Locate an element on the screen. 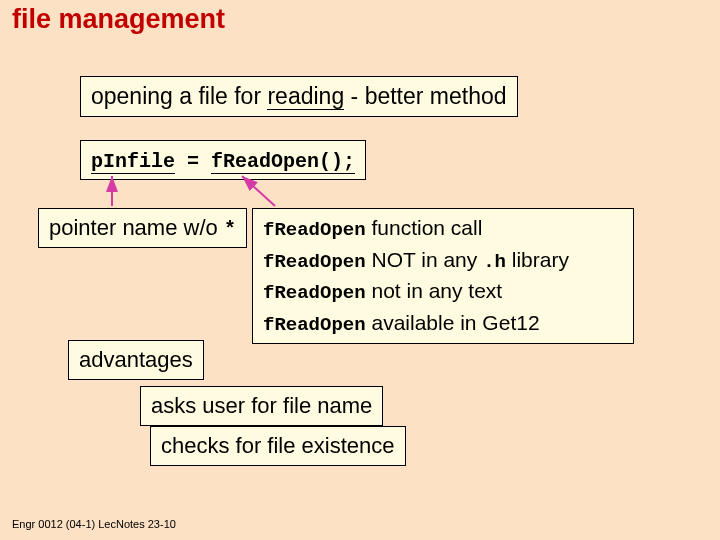  advantage-2: checks for file existence is located at coordinates (278, 446).